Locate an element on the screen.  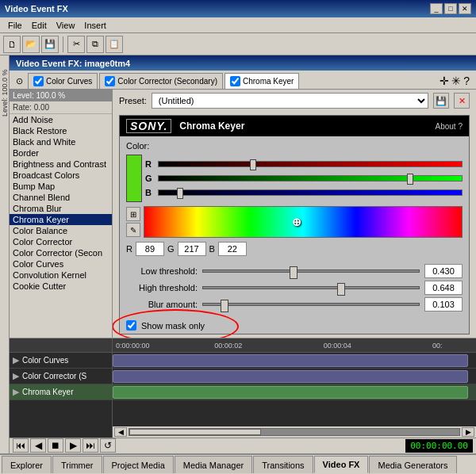
g-channel-slider is located at coordinates (310, 178).